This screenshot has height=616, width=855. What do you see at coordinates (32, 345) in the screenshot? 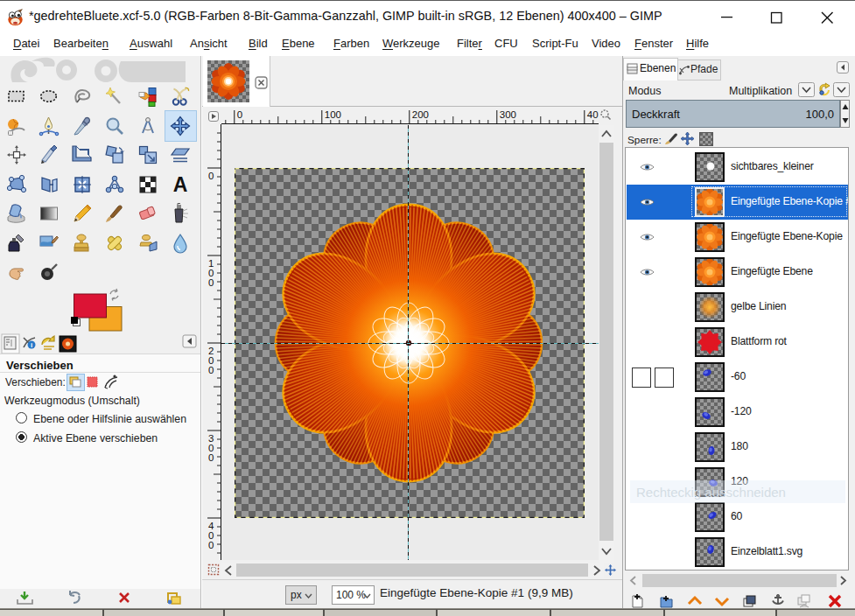
I see `svg-text: i` at bounding box center [32, 345].